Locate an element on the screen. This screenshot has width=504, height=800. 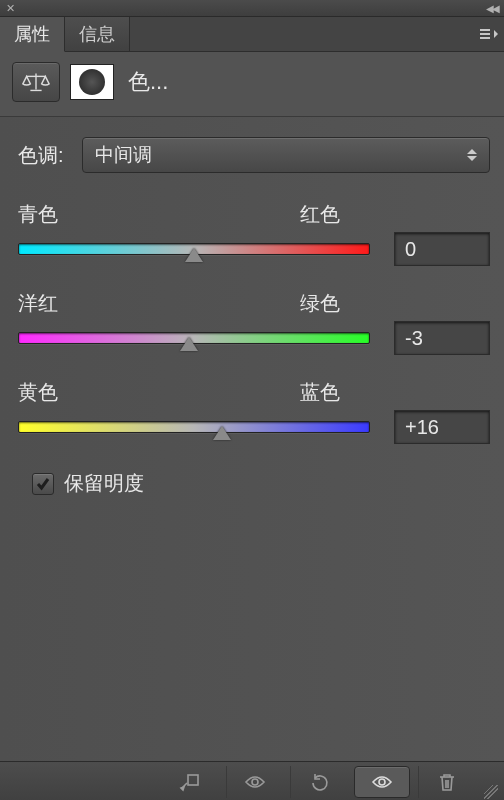
layer-mask-thumbnail is located at coordinates (92, 82).